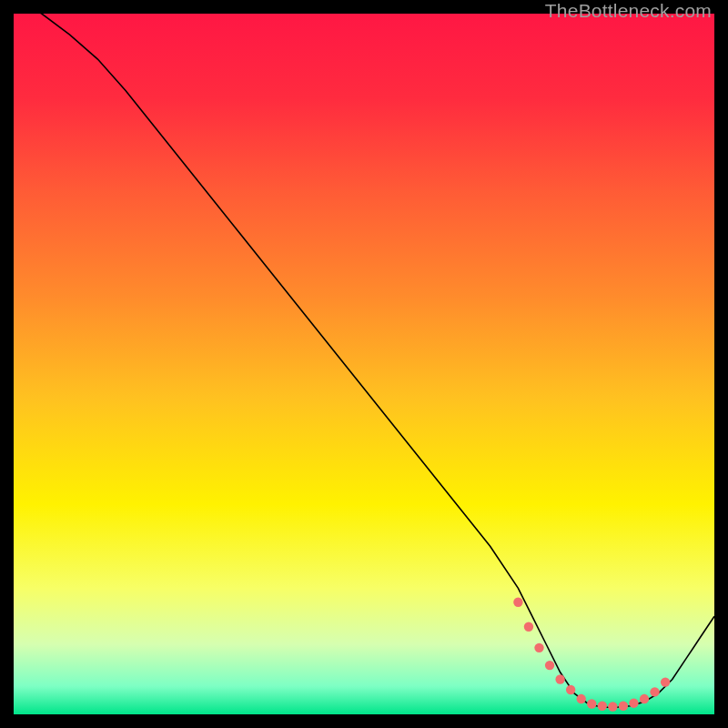 This screenshot has width=728, height=728. What do you see at coordinates (628, 11) in the screenshot?
I see `watermark-text: TheBottleneck.com` at bounding box center [628, 11].